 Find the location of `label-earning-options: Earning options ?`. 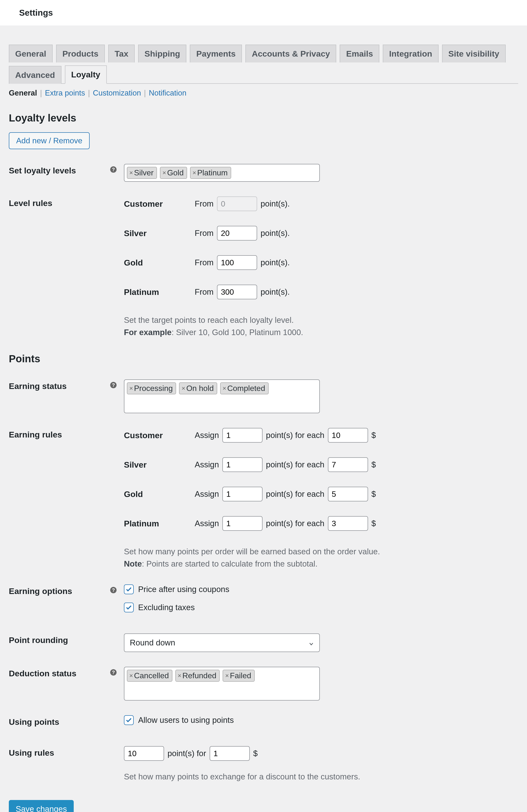

label-earning-options: Earning options ? is located at coordinates (66, 590).